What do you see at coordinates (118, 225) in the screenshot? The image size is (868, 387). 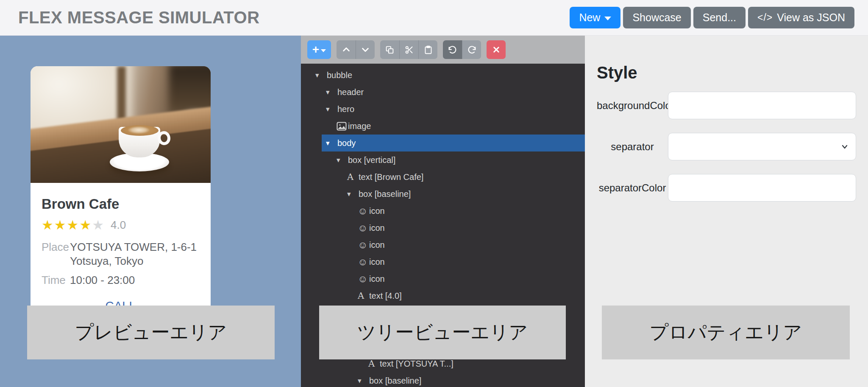 I see `rating-value: 4.0` at bounding box center [118, 225].